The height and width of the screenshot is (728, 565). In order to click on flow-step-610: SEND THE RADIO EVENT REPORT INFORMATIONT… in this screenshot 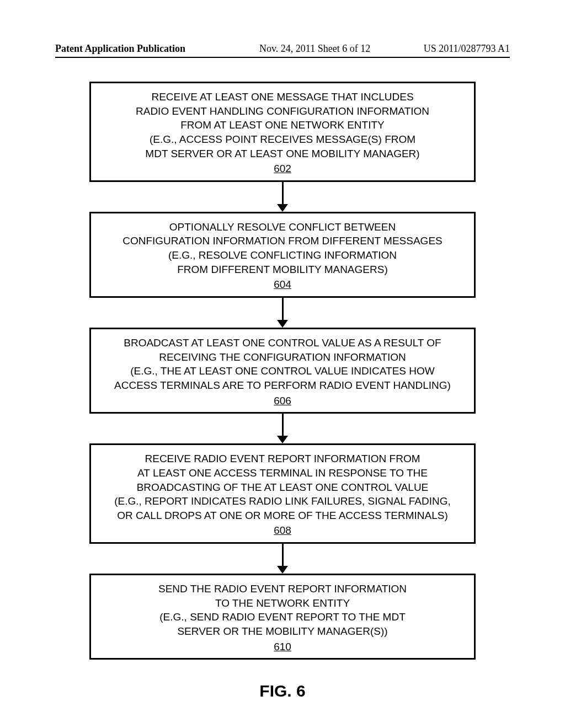, I will do `click(282, 617)`.